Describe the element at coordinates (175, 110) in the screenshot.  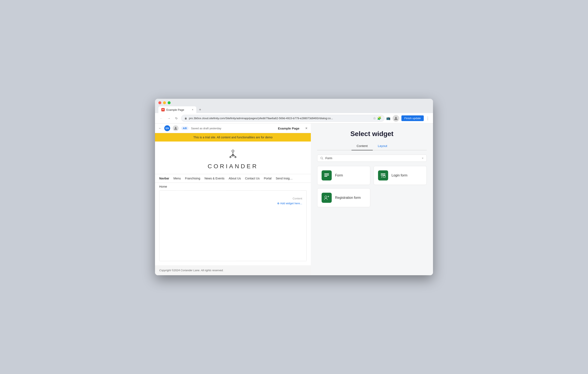
I see `tab-title: Example Page` at that location.